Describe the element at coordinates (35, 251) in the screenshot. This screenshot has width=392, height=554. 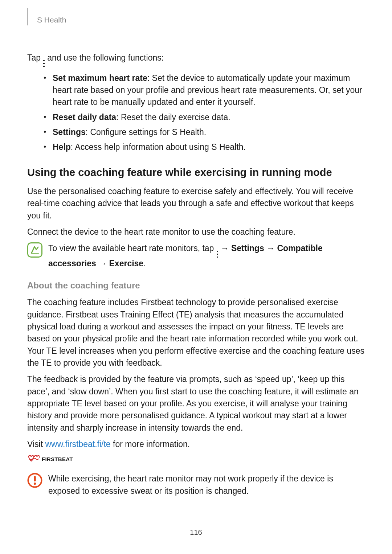
I see `note-icon` at that location.